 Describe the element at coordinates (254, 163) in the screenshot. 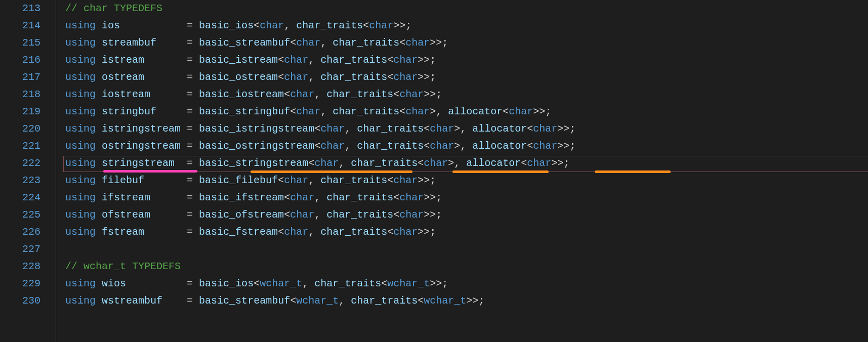

I see `code-token: basic_stringstream` at that location.